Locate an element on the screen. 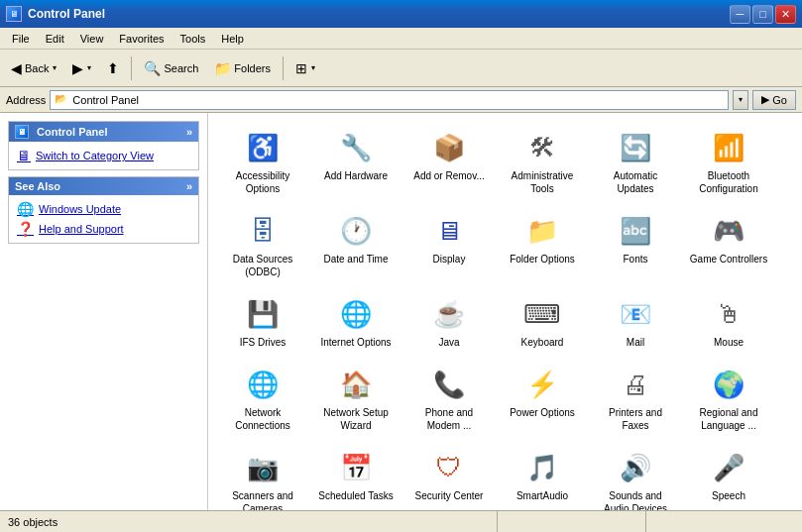 This screenshot has width=802, height=532. icon-item-display: 🖥Display is located at coordinates (449, 246).